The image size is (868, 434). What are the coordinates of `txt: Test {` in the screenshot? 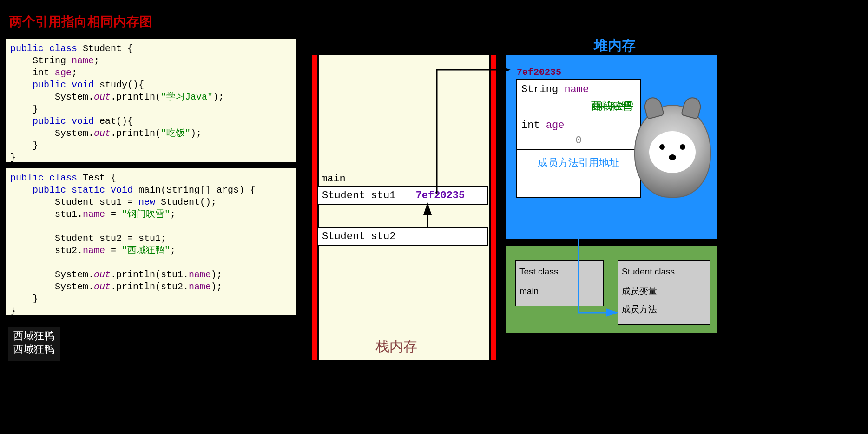 It's located at (97, 178).